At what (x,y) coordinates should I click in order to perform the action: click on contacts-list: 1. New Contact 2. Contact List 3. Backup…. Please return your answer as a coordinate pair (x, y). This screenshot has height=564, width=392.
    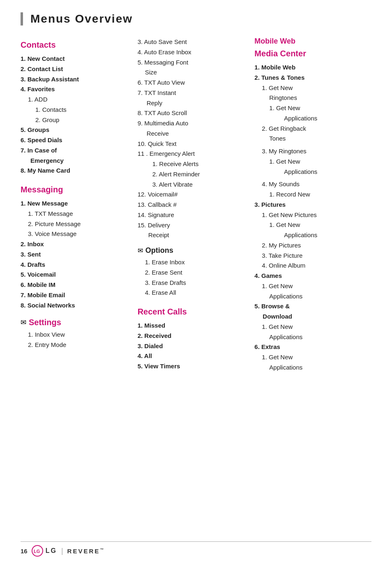
    Looking at the image, I should click on (75, 115).